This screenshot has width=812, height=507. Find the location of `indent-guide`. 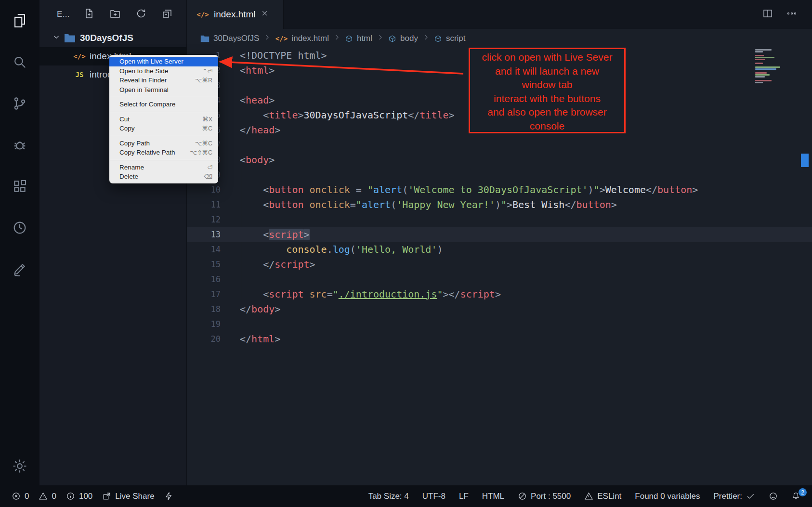

indent-guide is located at coordinates (242, 235).